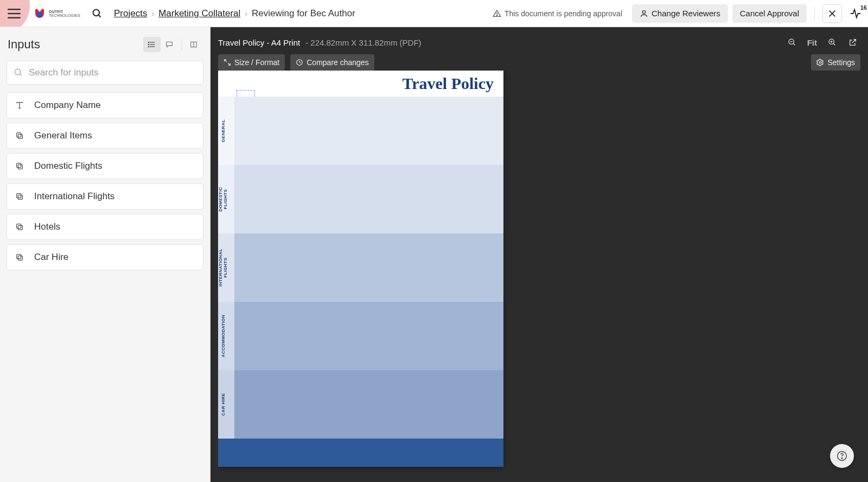  Describe the element at coordinates (200, 14) in the screenshot. I see `breadcrumb-folder: Marketing Collateral` at that location.